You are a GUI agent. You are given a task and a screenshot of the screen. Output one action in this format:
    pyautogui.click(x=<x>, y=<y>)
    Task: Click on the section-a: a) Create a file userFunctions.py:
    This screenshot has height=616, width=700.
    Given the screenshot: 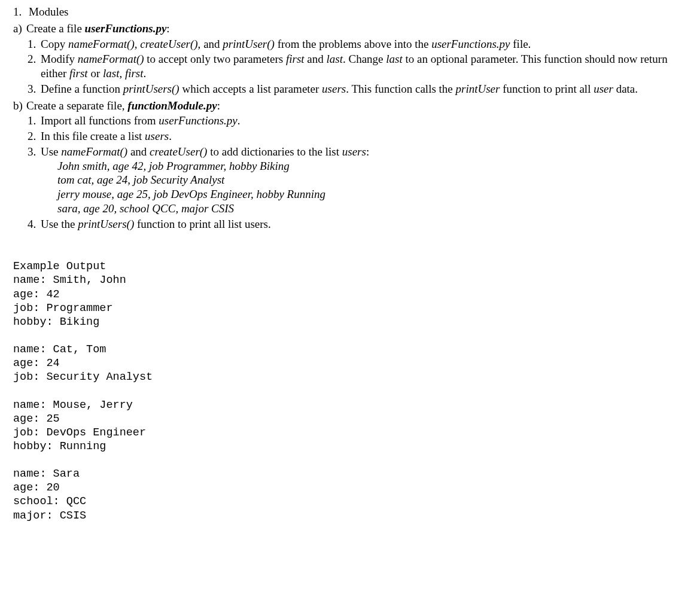 What is the action you would take?
    pyautogui.click(x=350, y=29)
    